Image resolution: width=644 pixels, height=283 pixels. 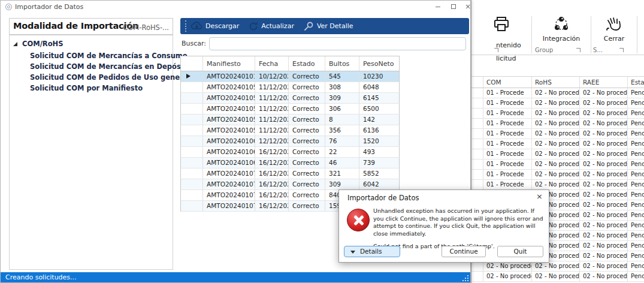 What do you see at coordinates (290, 152) in the screenshot?
I see `table-row: AMTO202401063 16/12/2024 Correcto 22 493` at bounding box center [290, 152].